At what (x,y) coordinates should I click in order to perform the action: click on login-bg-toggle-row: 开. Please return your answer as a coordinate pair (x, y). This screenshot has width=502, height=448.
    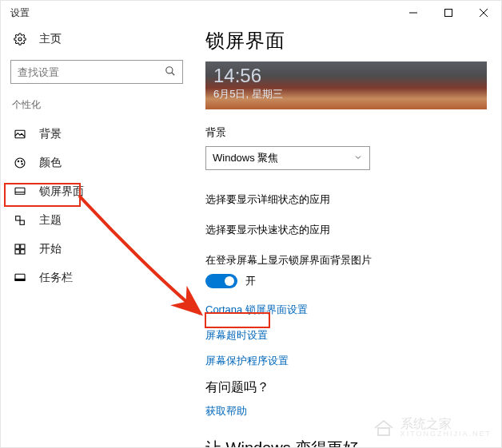
    Looking at the image, I should click on (349, 281).